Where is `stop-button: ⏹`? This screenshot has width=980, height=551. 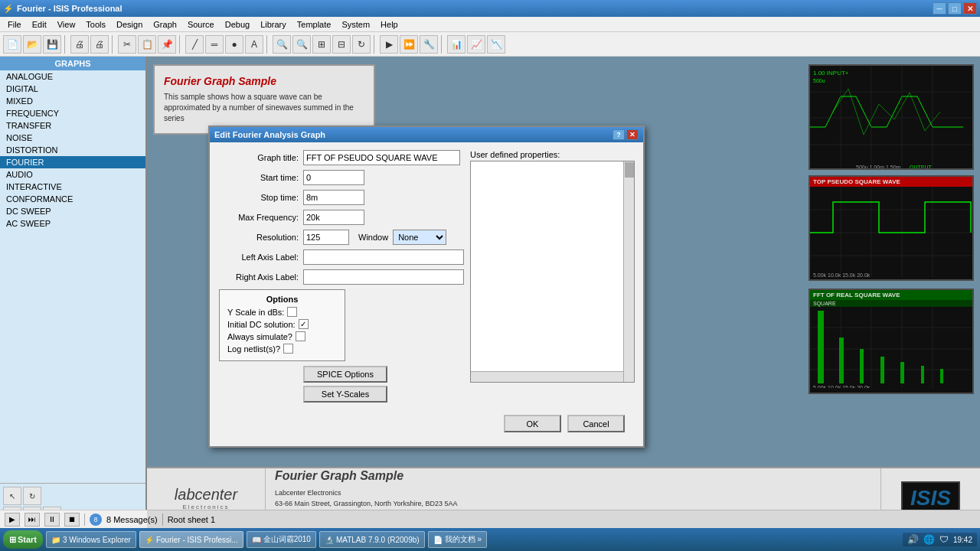 stop-button: ⏹ is located at coordinates (72, 520).